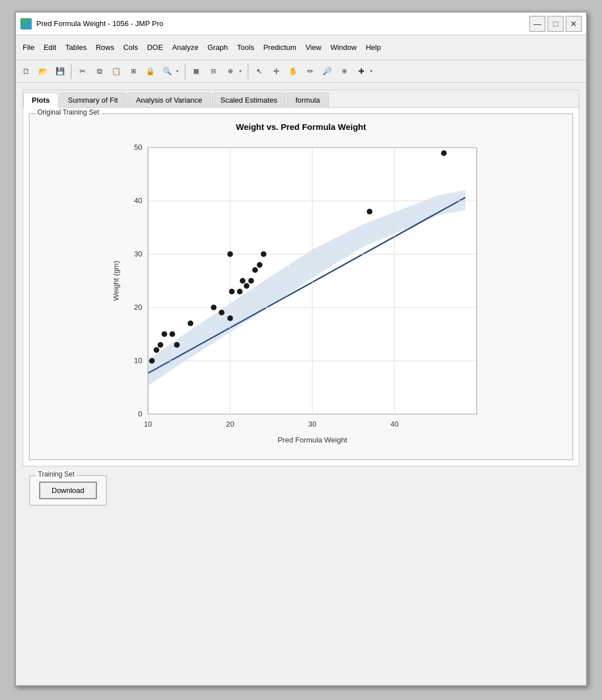  I want to click on menu-analyze: Analyze, so click(185, 48).